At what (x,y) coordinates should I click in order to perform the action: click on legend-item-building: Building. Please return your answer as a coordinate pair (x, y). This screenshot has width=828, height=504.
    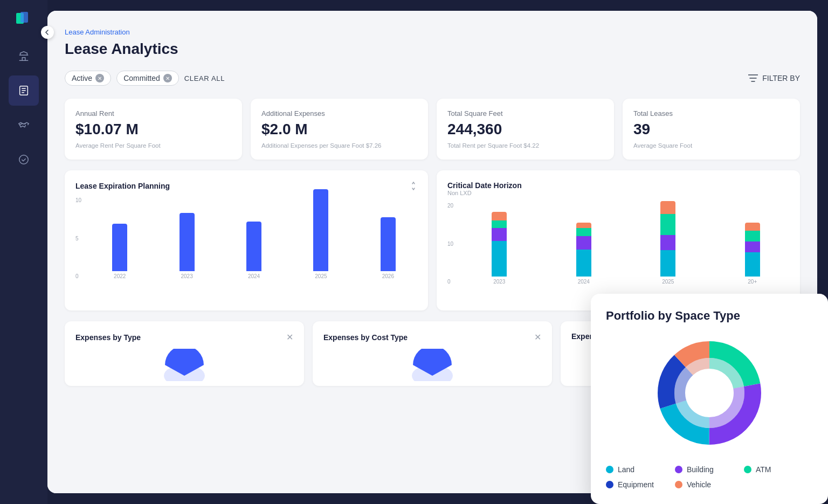
    Looking at the image, I should click on (709, 470).